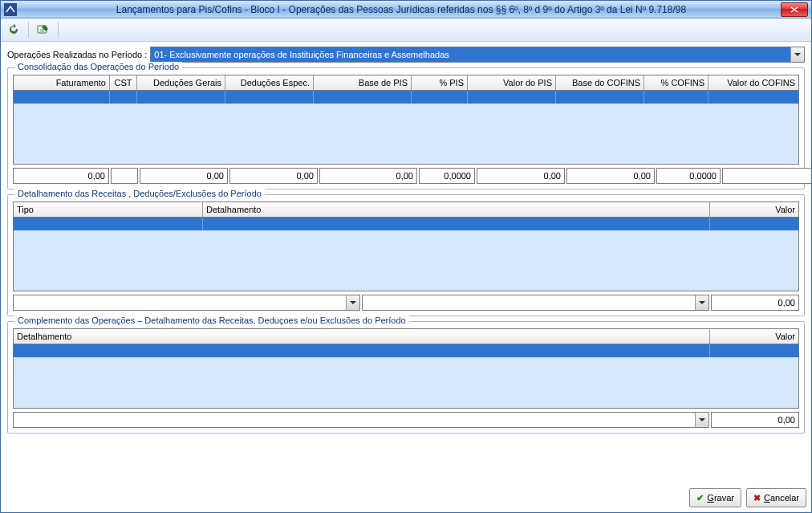  Describe the element at coordinates (14, 30) in the screenshot. I see `refresh-button` at that location.